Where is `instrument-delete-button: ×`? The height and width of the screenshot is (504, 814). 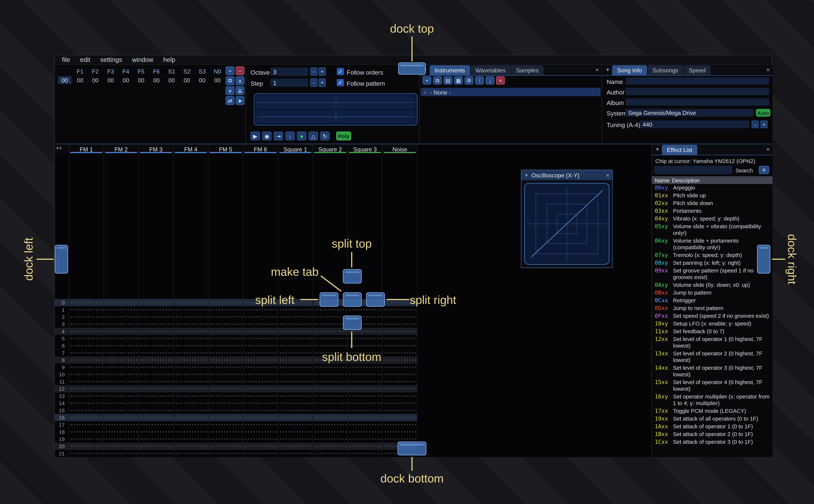 instrument-delete-button: × is located at coordinates (500, 81).